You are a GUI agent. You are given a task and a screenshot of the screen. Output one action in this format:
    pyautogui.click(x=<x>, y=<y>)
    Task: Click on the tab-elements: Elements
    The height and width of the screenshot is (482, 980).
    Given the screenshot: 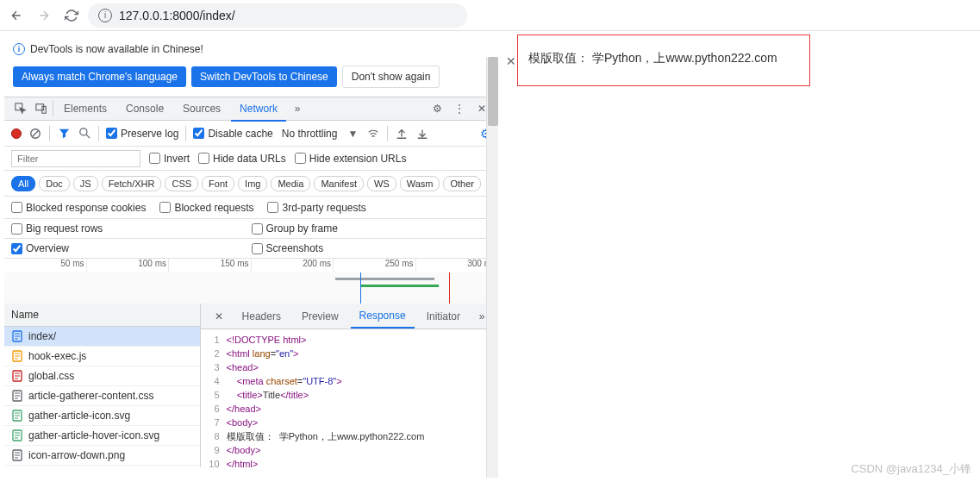 What is the action you would take?
    pyautogui.click(x=85, y=109)
    